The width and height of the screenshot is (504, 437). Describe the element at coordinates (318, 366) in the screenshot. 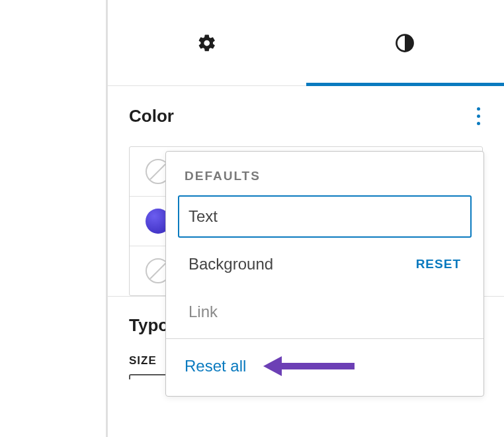

I see `arrow-shaft` at that location.